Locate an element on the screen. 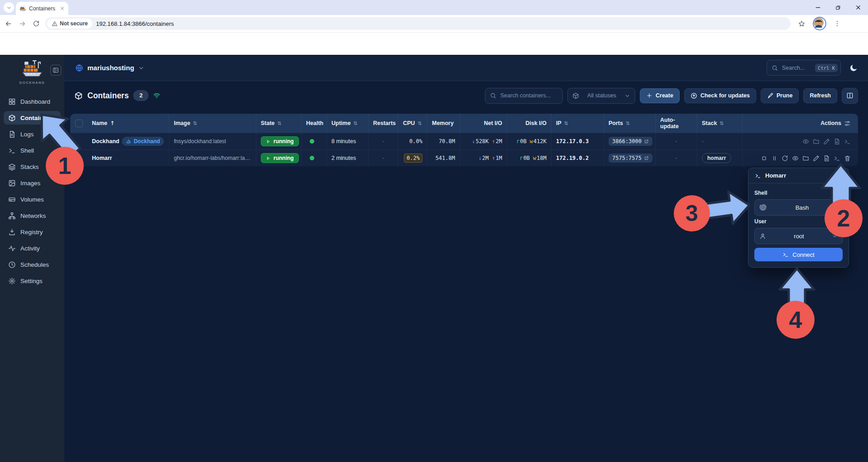  port-mapping-badge: 7575:7575 is located at coordinates (630, 158).